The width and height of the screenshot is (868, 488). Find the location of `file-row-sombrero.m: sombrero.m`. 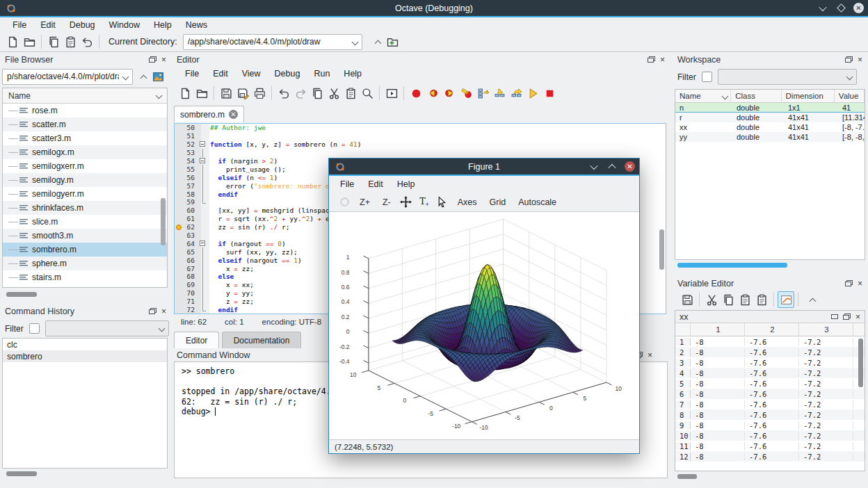

file-row-sombrero.m: sombrero.m is located at coordinates (85, 250).